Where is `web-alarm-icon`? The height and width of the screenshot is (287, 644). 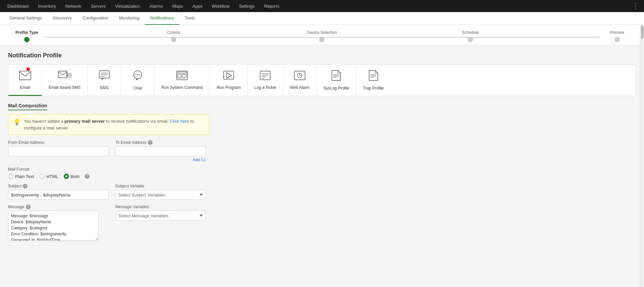 web-alarm-icon is located at coordinates (300, 76).